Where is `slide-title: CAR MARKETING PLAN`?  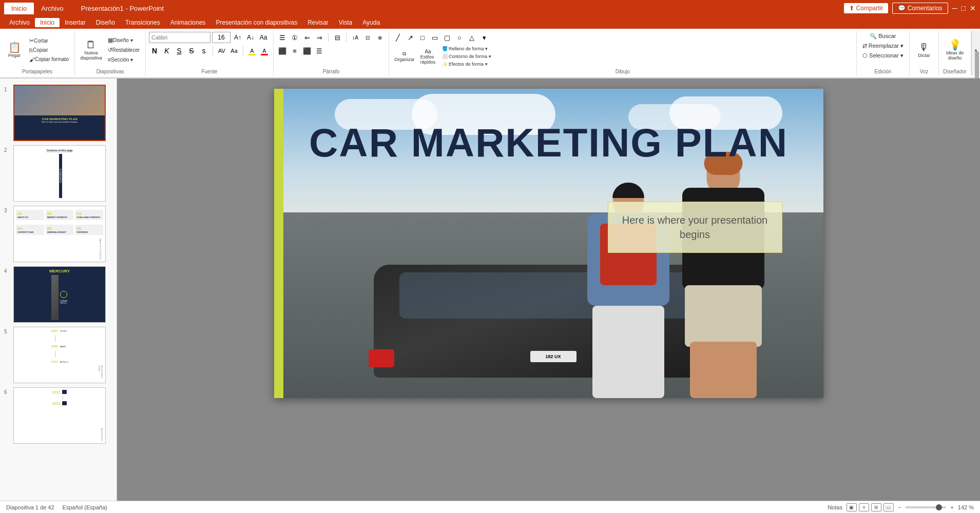
slide-title: CAR MARKETING PLAN is located at coordinates (549, 143).